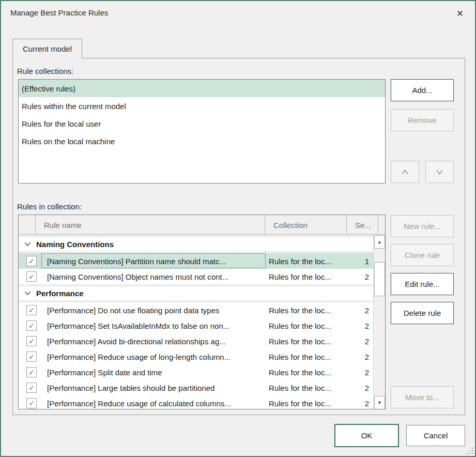 The width and height of the screenshot is (476, 457). What do you see at coordinates (306, 225) in the screenshot?
I see `header-collection: Collection` at bounding box center [306, 225].